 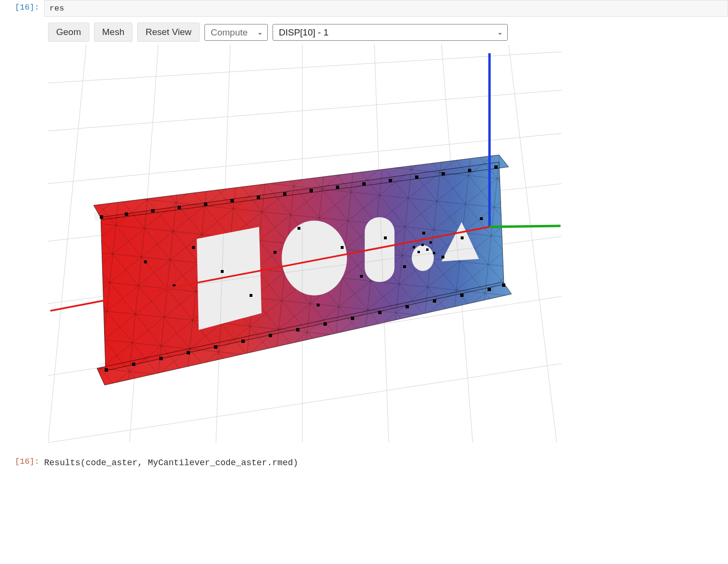 I want to click on code-cell-input: [16]: res, so click(x=364, y=9).